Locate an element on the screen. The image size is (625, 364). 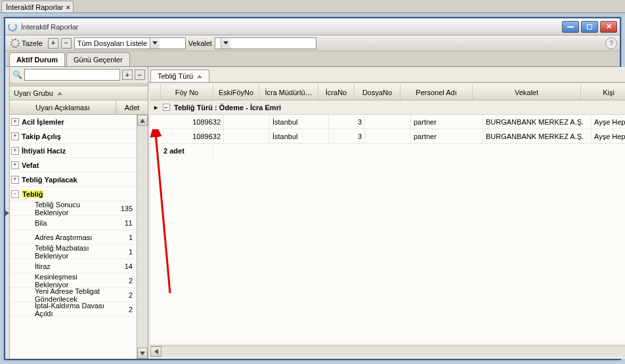
tree-item-row: Tebliğ Mazbatası Bekleniyor1 is located at coordinates (74, 252).